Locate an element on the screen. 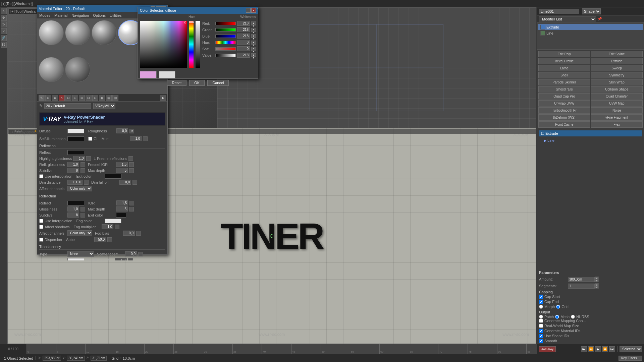 This screenshot has height=362, width=644. mod-sweep: Sweep is located at coordinates (617, 68).